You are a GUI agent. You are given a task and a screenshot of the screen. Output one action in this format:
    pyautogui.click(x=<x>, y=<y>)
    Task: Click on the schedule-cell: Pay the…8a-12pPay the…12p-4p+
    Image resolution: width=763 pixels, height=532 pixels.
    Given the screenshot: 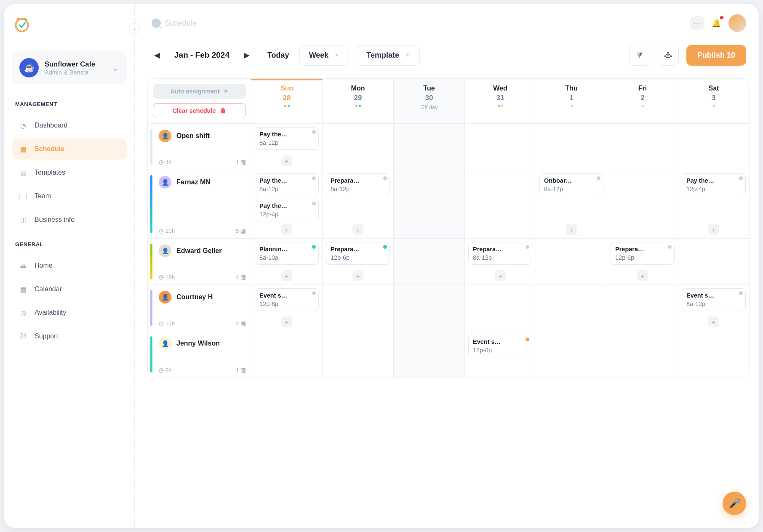 What is the action you would take?
    pyautogui.click(x=287, y=204)
    